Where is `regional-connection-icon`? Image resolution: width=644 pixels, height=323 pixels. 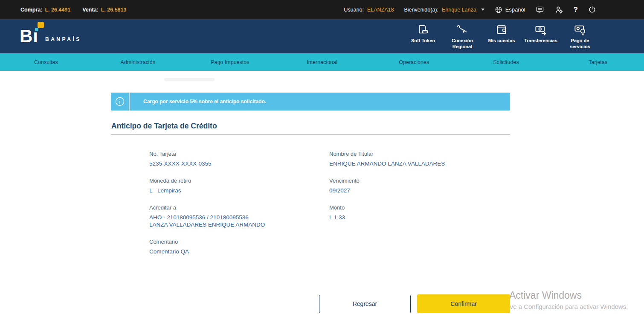 regional-connection-icon is located at coordinates (462, 30).